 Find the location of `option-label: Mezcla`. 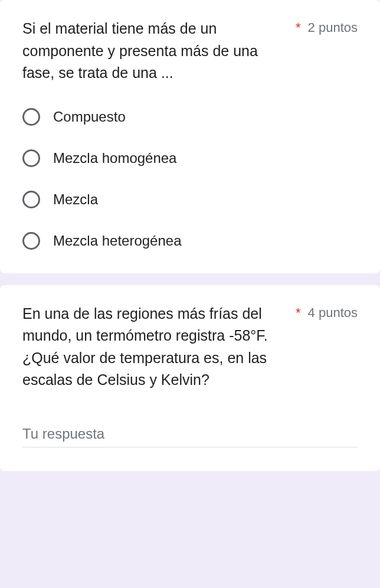

option-label: Mezcla is located at coordinates (76, 200).